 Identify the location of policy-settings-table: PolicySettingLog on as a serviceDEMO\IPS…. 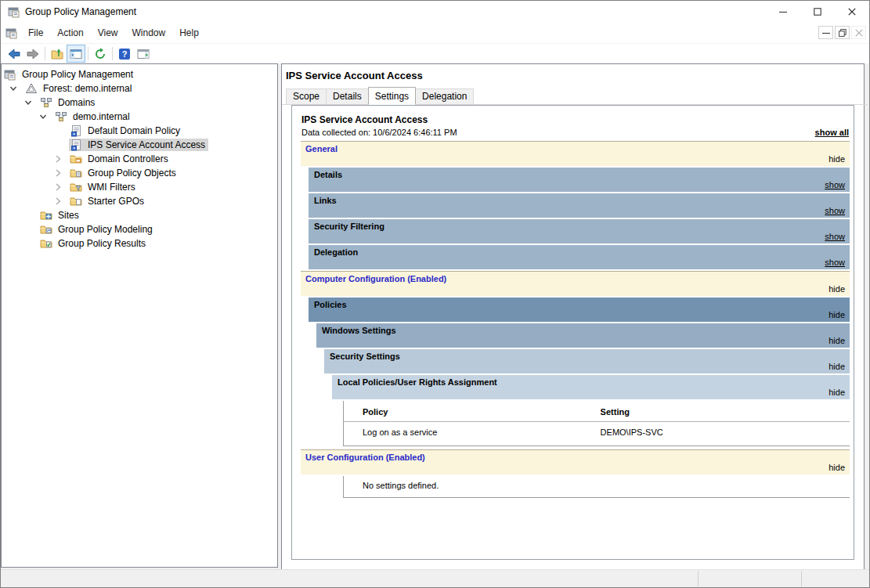
(597, 424).